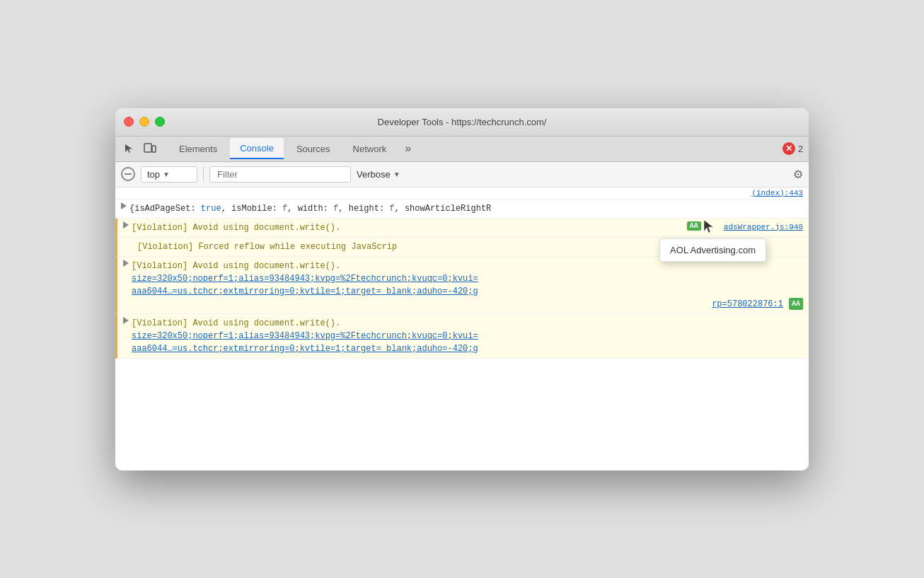 The height and width of the screenshot is (578, 924). I want to click on minimize-button, so click(144, 122).